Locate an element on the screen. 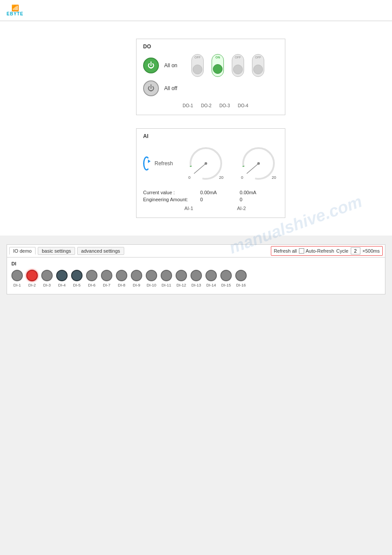 This screenshot has width=392, height=555. header: 📶 EBYTE is located at coordinates (196, 11).